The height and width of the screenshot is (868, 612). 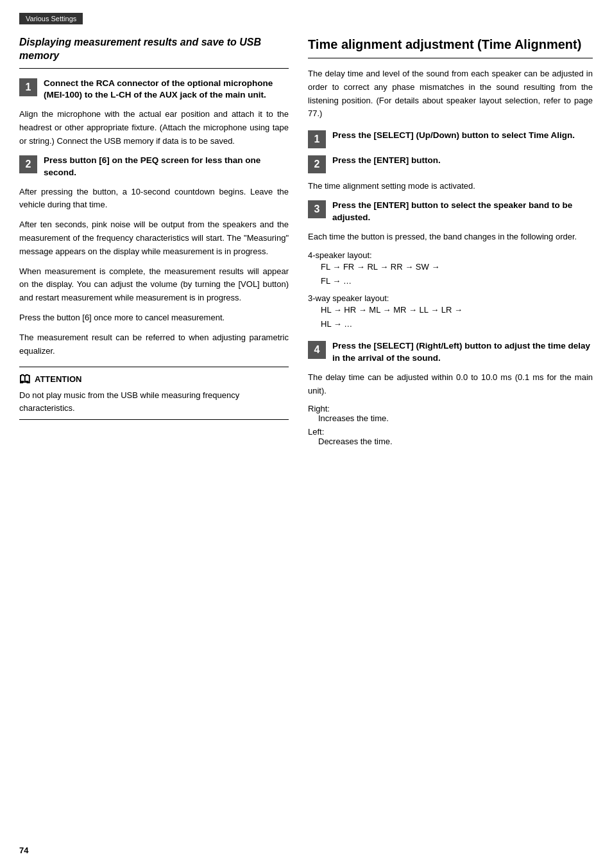 What do you see at coordinates (154, 393) in the screenshot?
I see `attention-box: 🕮 ATTENTION Do not play music from the U…` at bounding box center [154, 393].